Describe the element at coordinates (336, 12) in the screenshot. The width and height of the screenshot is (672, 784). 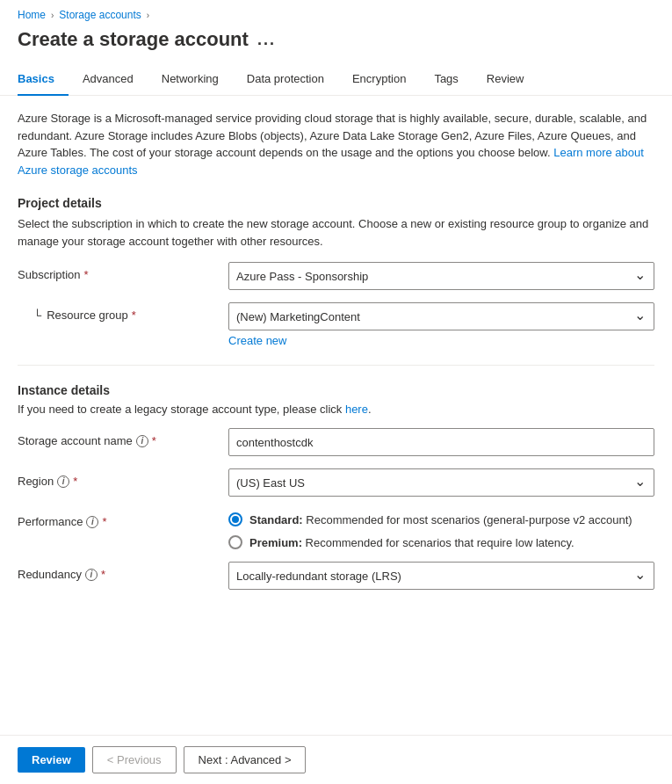
I see `breadcrumb: Home › Storage accounts ›` at that location.